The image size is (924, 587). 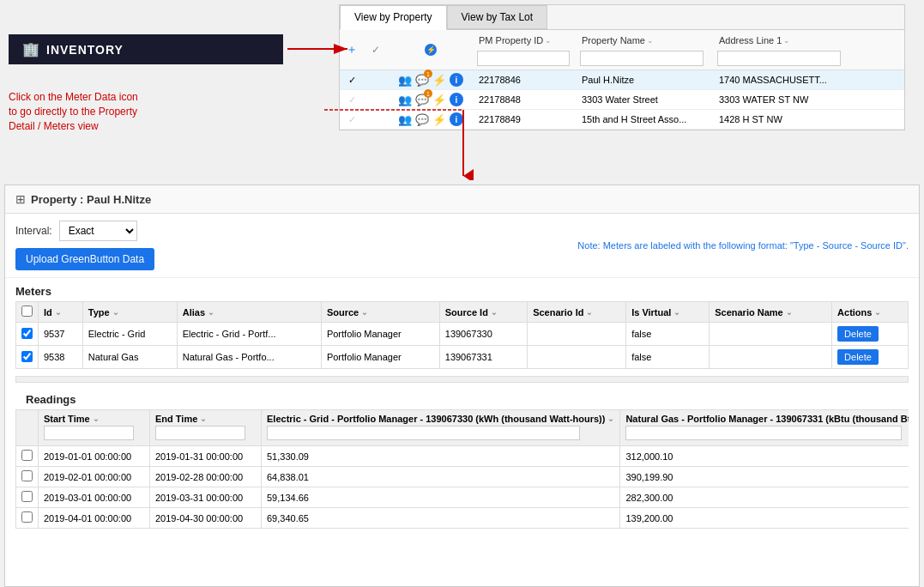 What do you see at coordinates (870, 312) in the screenshot?
I see `meters-actions-header: Actions⌄` at bounding box center [870, 312].